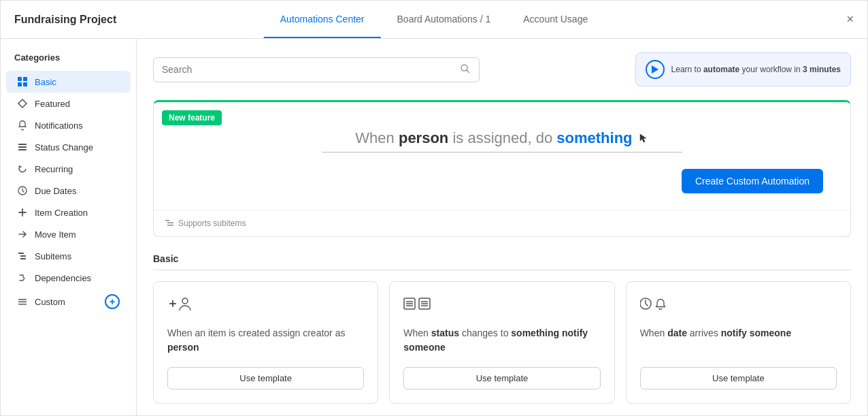 The height and width of the screenshot is (416, 868). What do you see at coordinates (54, 169) in the screenshot?
I see `sidebar-label-recurring: Recurring` at bounding box center [54, 169].